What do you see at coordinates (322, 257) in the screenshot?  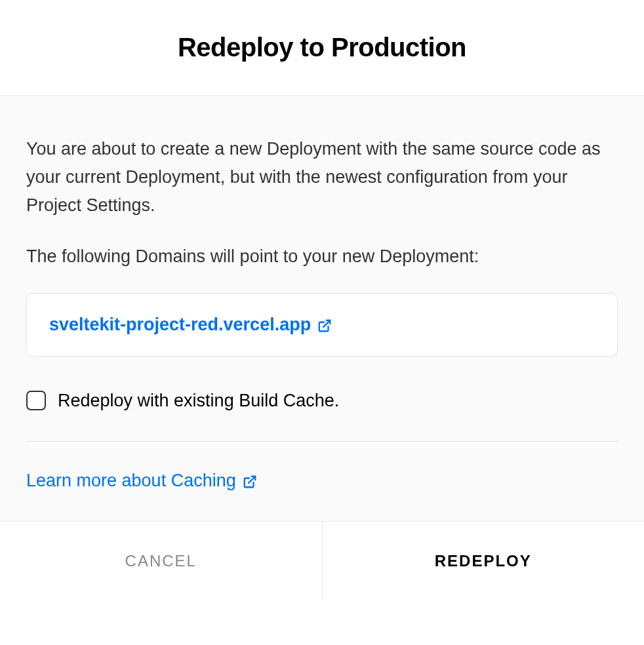 I see `domains-intro-text: The following Domains will point to your…` at bounding box center [322, 257].